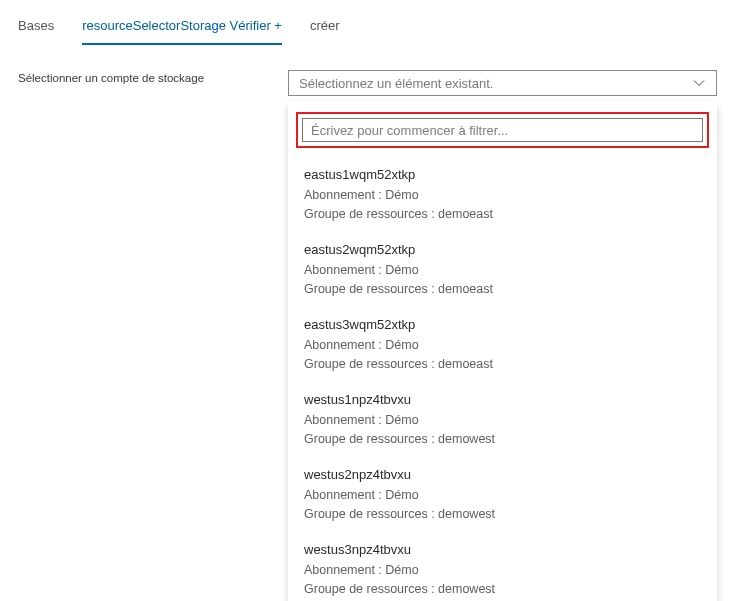  I want to click on tab-bases: Bases, so click(36, 30).